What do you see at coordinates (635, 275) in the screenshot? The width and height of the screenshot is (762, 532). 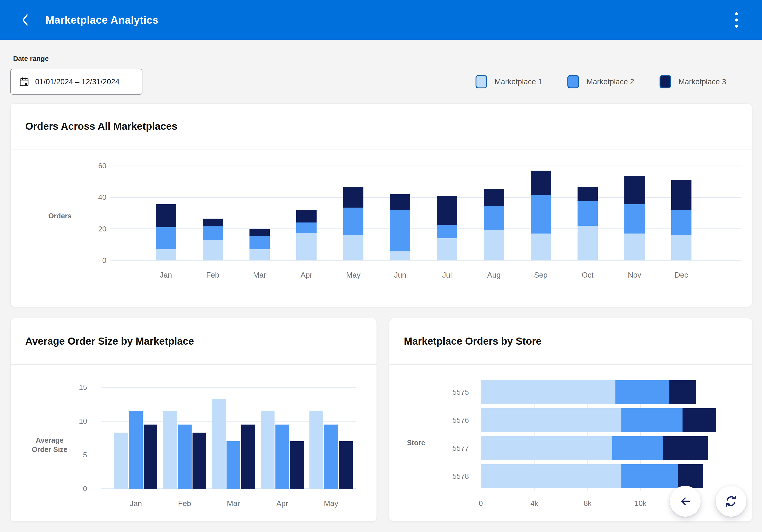 I see `month-label: Nov` at bounding box center [635, 275].